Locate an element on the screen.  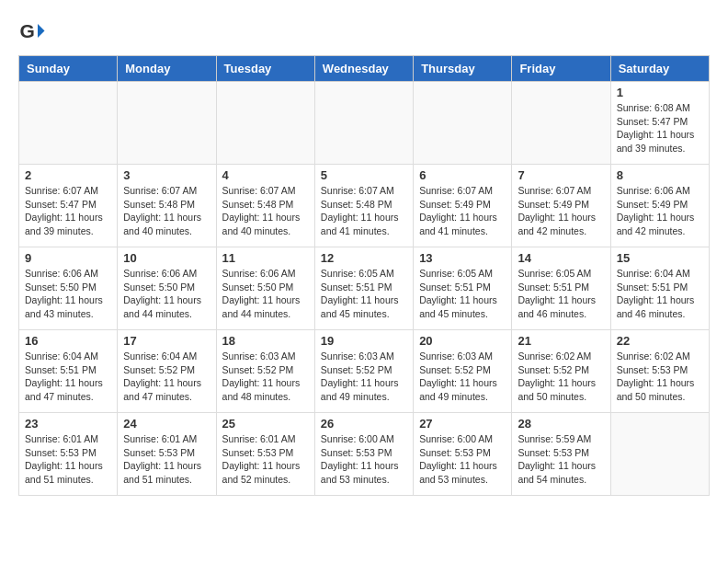
day-info: Sunrise: 6:04 AM Sunset: 5:51 PM Dayligh… is located at coordinates (68, 377).